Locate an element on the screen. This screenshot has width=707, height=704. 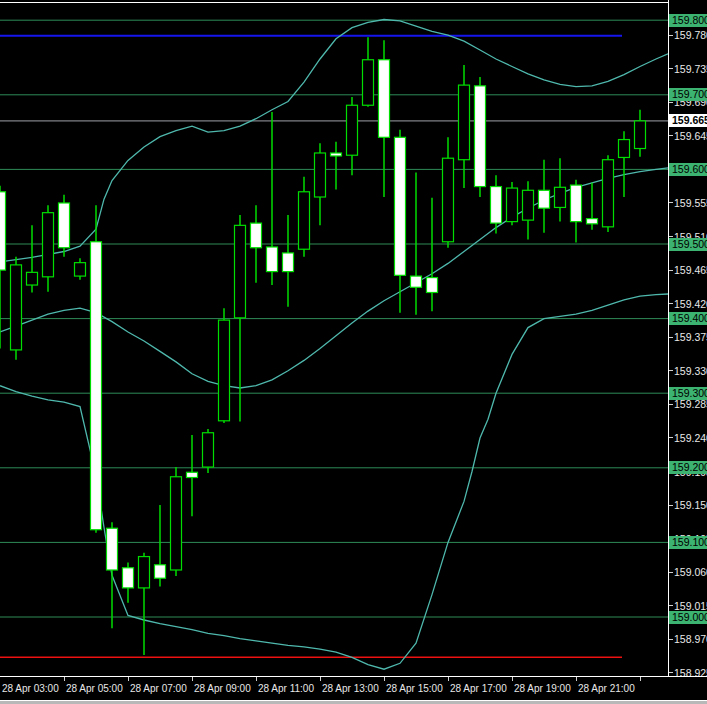
price-tick-label-159.735: 159.735 is located at coordinates (690, 69).